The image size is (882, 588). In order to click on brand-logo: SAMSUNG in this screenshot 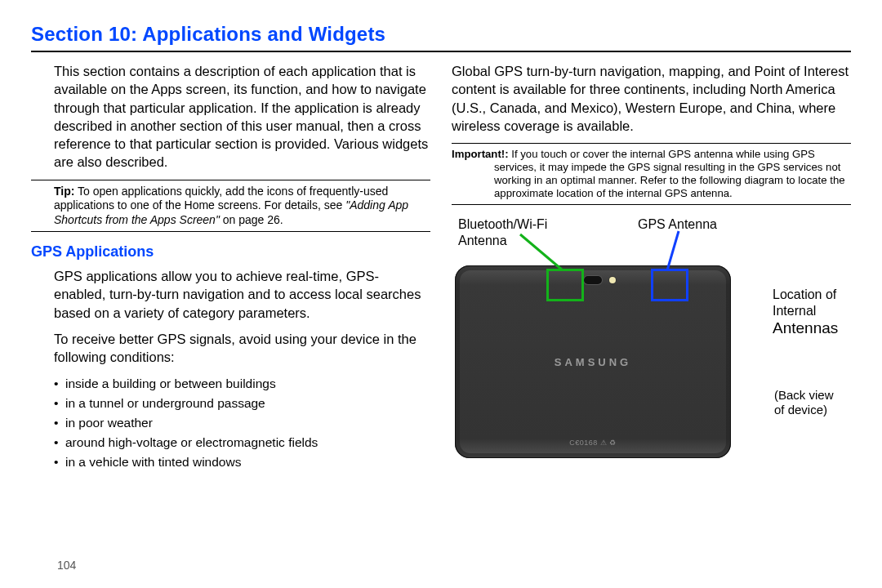, I will do `click(593, 363)`.